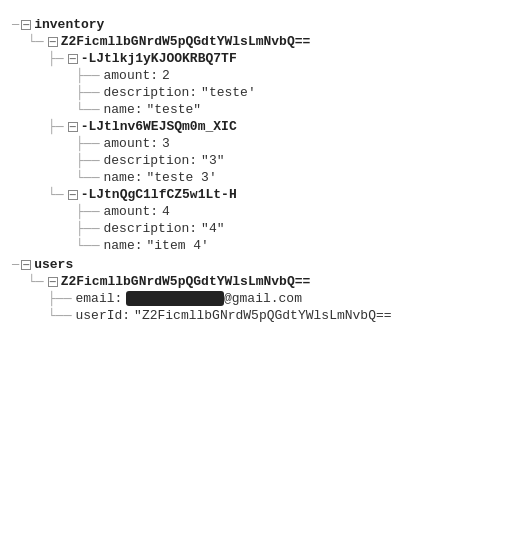 This screenshot has width=507, height=538. What do you see at coordinates (212, 160) in the screenshot?
I see `item2-desc-value: "3"` at bounding box center [212, 160].